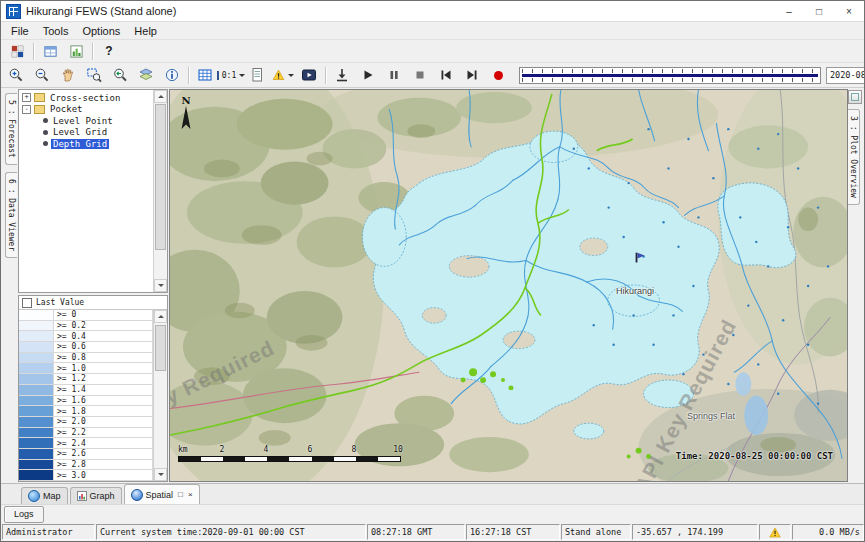 This screenshot has width=865, height=542. I want to click on tab-graph: Graph, so click(96, 496).